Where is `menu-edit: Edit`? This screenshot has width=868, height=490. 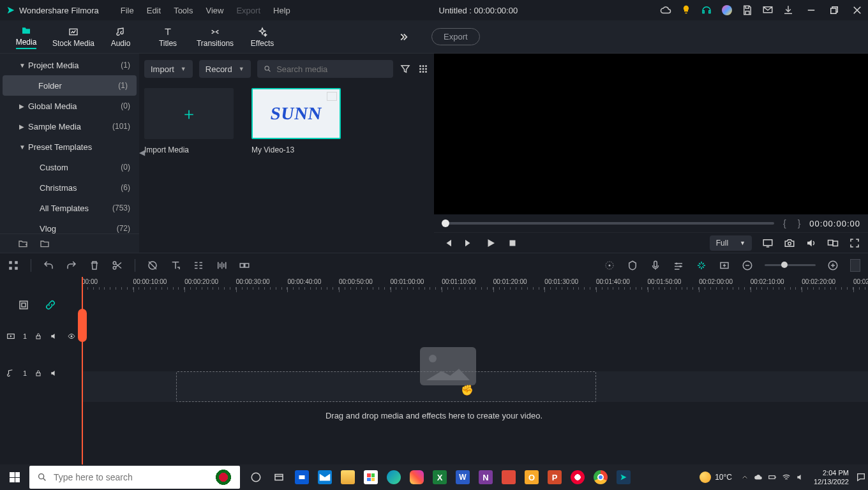
menu-edit: Edit is located at coordinates (154, 10).